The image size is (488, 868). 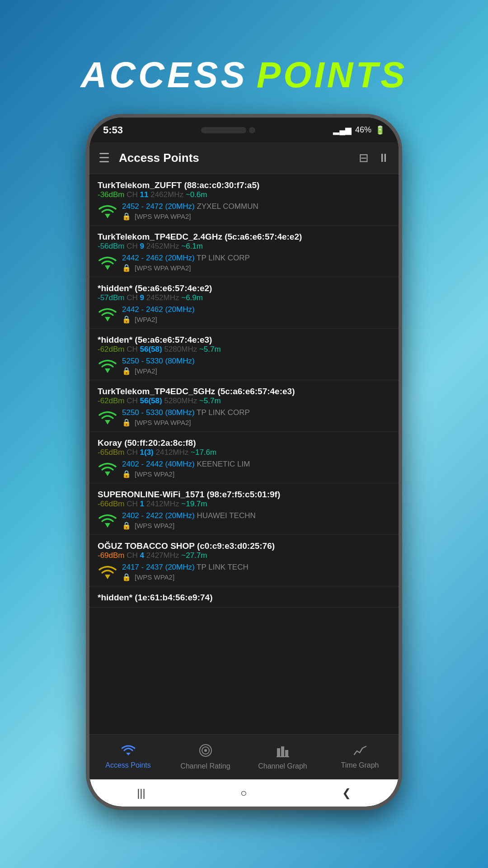 What do you see at coordinates (244, 366) in the screenshot?
I see `ap-details: 5250 - 5330 (80MHz) 🔒 [WPA2]` at bounding box center [244, 366].